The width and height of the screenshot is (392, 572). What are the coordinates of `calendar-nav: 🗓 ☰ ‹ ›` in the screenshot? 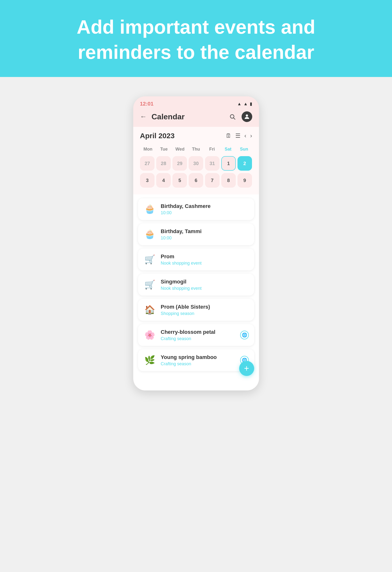 It's located at (239, 136).